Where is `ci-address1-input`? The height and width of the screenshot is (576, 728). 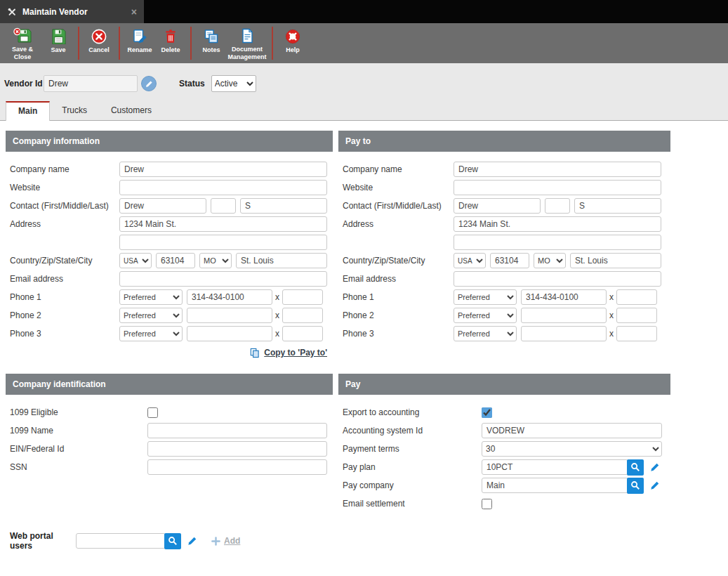
ci-address1-input is located at coordinates (223, 224).